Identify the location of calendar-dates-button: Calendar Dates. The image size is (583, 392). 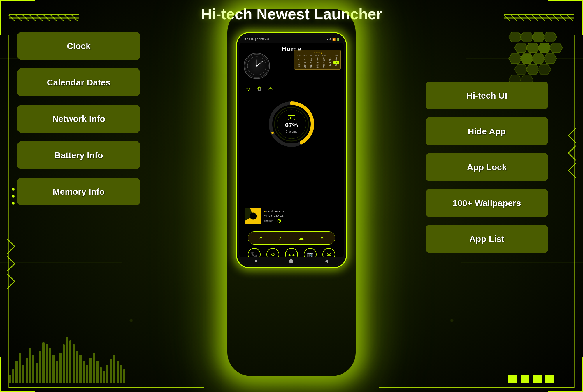
(79, 82).